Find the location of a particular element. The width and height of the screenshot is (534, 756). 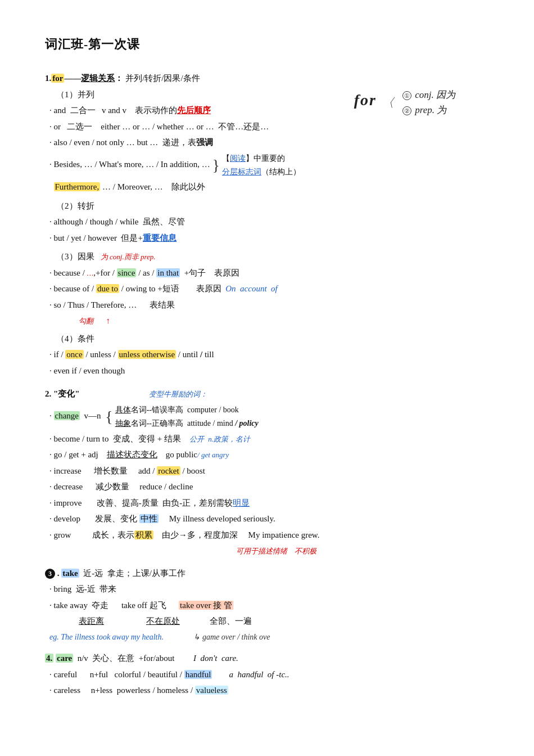

s2-goget: · go / get + adj 描述状态变化 go public/ get a… is located at coordinates (272, 455).